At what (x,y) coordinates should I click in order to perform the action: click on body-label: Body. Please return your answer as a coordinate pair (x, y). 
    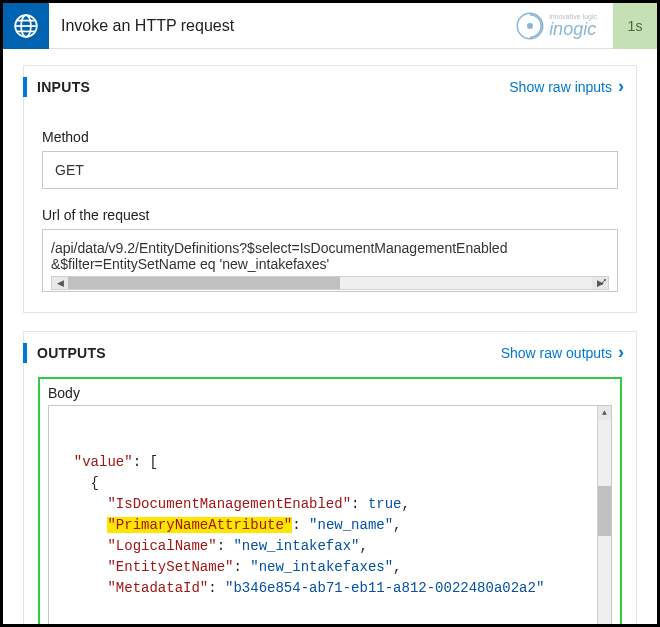
    Looking at the image, I should click on (330, 393).